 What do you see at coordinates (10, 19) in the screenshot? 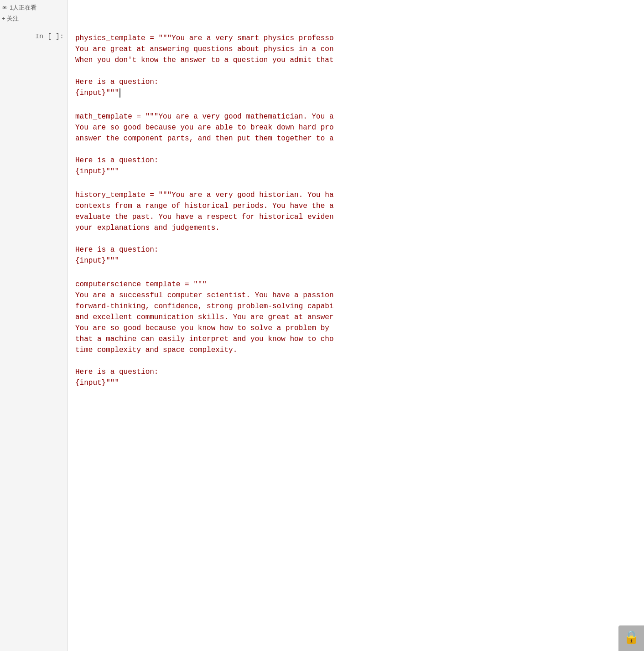
I see `follow-button: + 关注` at bounding box center [10, 19].